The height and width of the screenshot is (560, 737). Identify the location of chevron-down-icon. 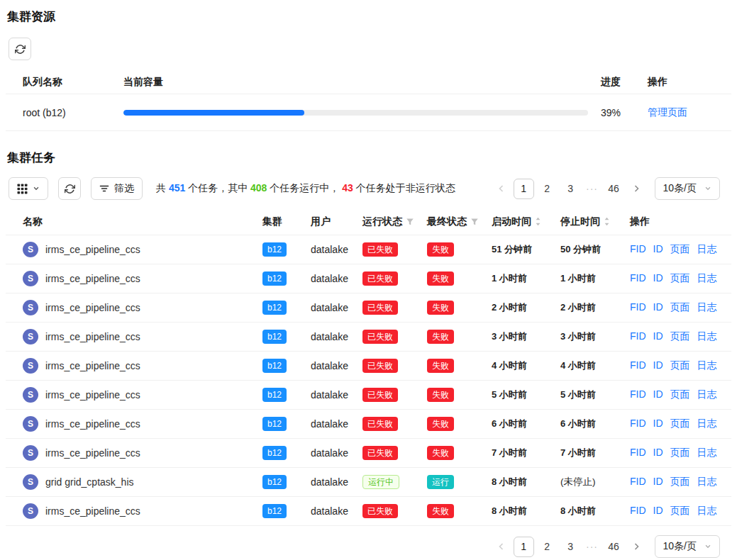
(708, 189).